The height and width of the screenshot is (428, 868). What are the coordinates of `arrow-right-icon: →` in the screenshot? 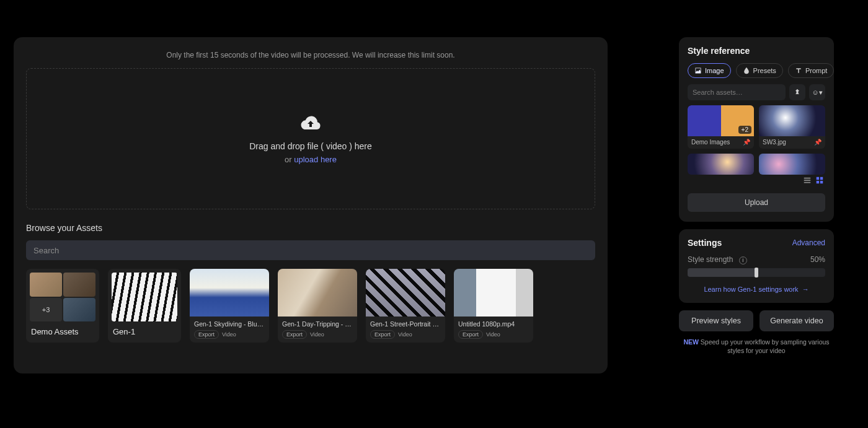 It's located at (806, 289).